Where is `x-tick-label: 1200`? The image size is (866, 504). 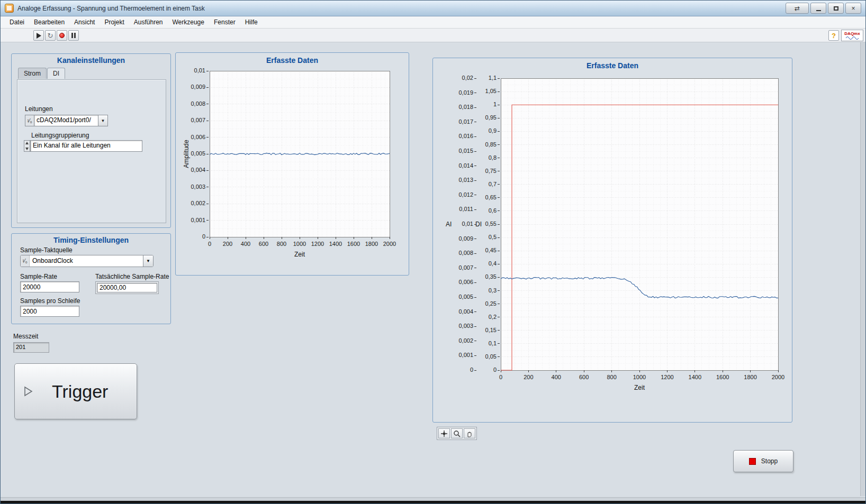 x-tick-label: 1200 is located at coordinates (667, 377).